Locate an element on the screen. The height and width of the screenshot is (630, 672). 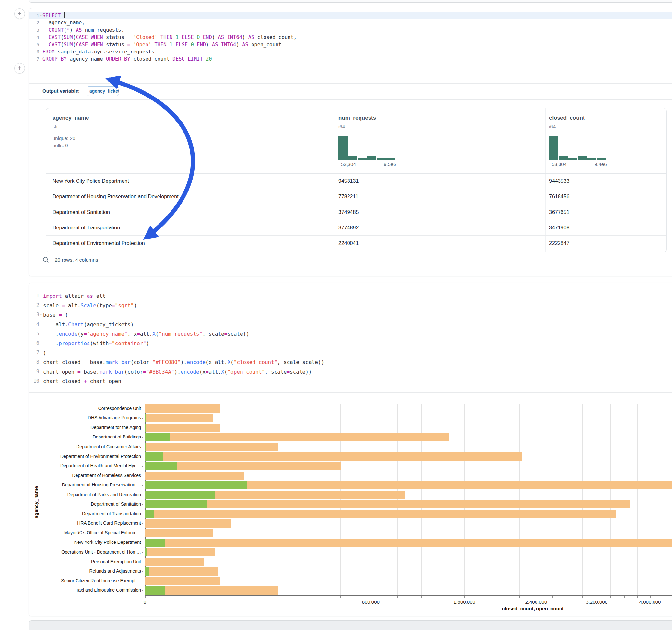
table-cell: Department of Environmental Protection is located at coordinates (99, 243).